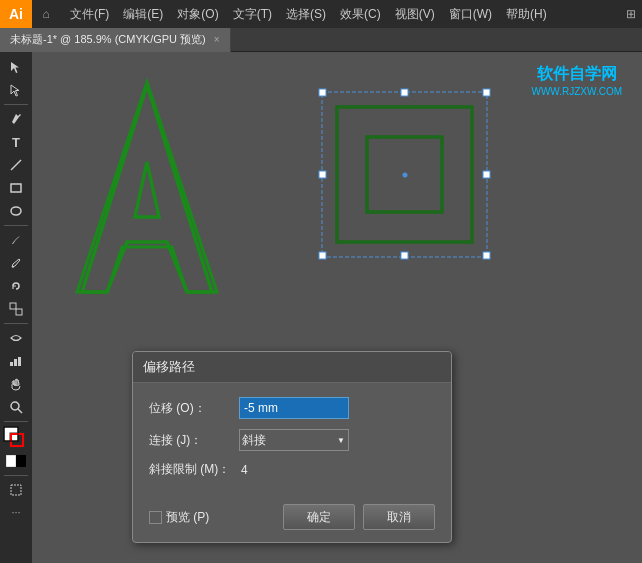 Image resolution: width=642 pixels, height=563 pixels. I want to click on miter-row: 斜接限制 (M)： 4, so click(292, 470).